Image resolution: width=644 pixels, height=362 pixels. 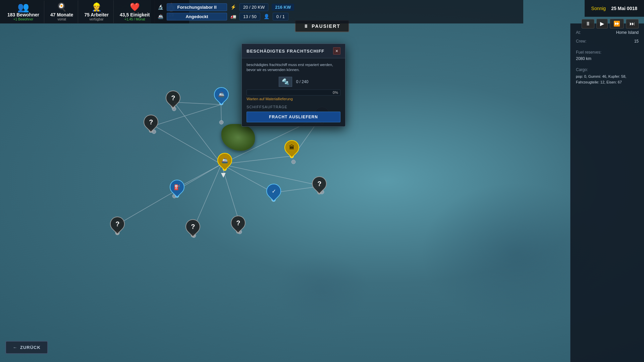 I want to click on dialog-title: BESCHÄDIGTES FRACHTSCHIFF, so click(x=285, y=51).